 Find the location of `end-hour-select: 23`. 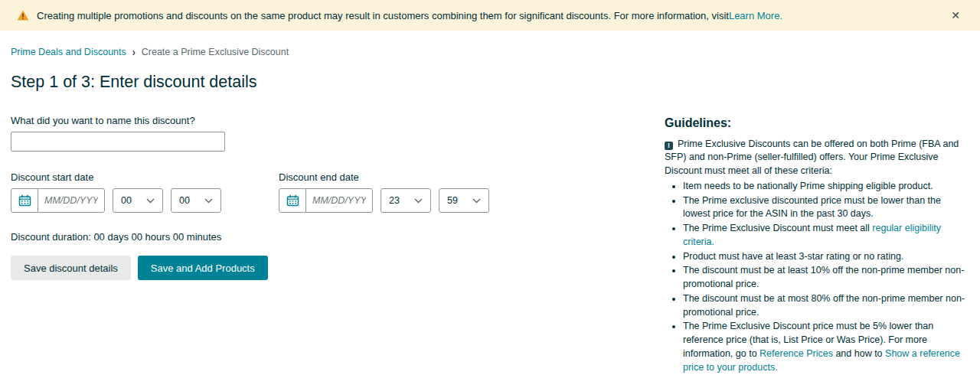

end-hour-select: 23 is located at coordinates (406, 201).